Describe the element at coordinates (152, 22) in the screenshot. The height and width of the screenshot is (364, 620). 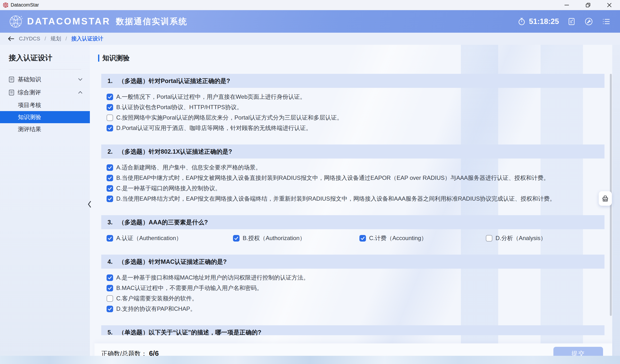
I see `brand-subtitle: 数据通信实训系统` at that location.